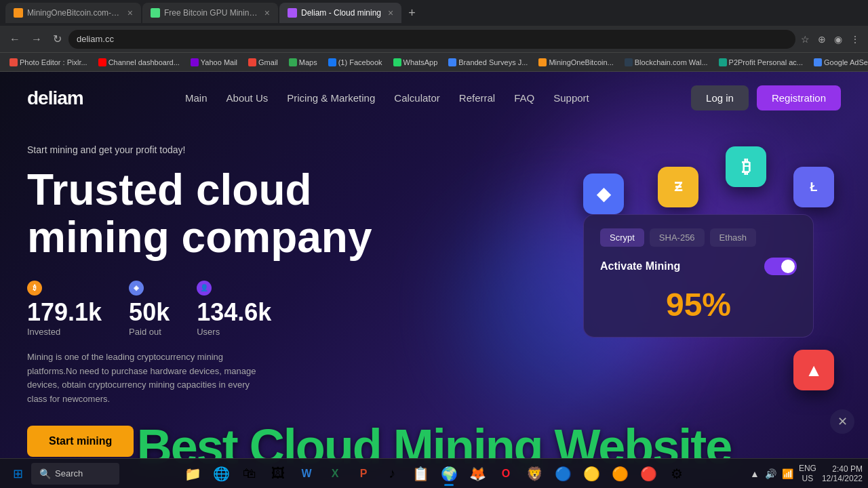  Describe the element at coordinates (591, 474) in the screenshot. I see `taskbar-app-misc2: 🟡` at that location.